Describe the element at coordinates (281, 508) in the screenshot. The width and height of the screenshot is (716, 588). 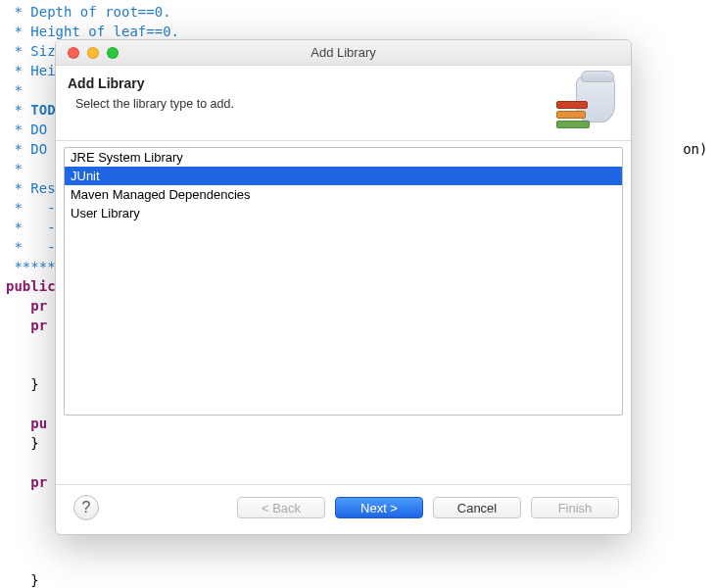
I see `back-button: < Back` at that location.